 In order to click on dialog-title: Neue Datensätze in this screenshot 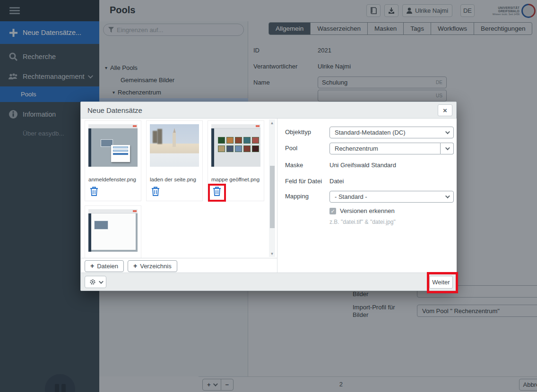, I will do `click(115, 111)`.